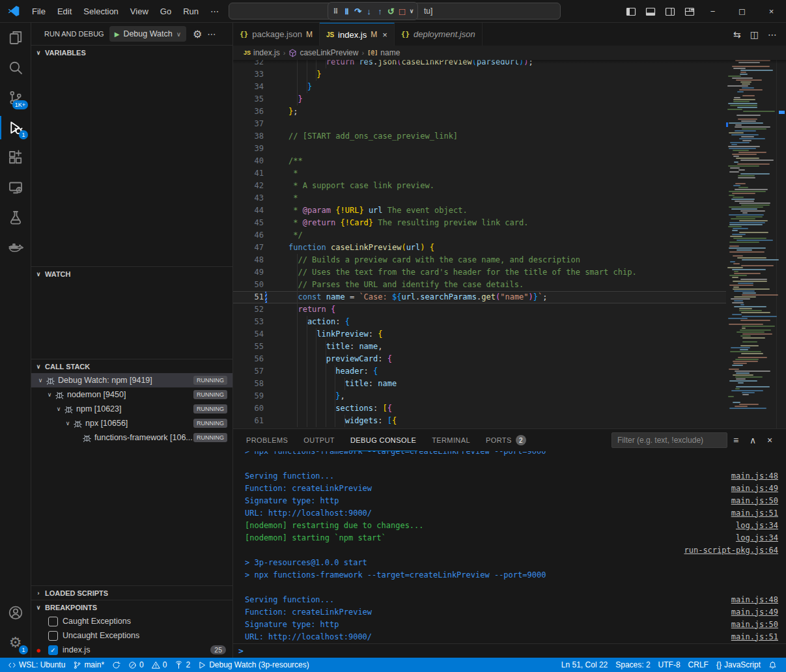 The width and height of the screenshot is (786, 672). Describe the element at coordinates (439, 34) in the screenshot. I see `tab-deployment-json: {}deployment.json` at that location.